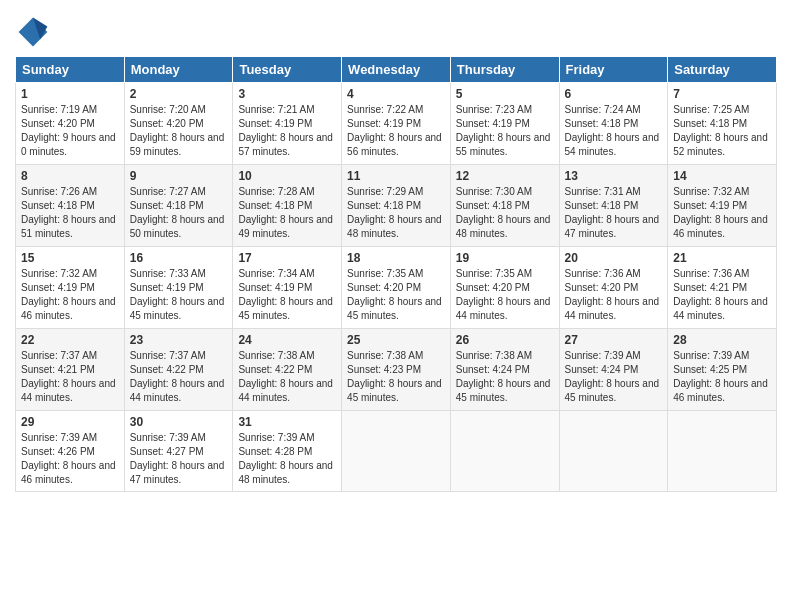 This screenshot has height=612, width=792. Describe the element at coordinates (70, 124) in the screenshot. I see `calendar-cell: 1Sunrise: 7:19 AMSunset: 4:20 PMDaylight…` at that location.